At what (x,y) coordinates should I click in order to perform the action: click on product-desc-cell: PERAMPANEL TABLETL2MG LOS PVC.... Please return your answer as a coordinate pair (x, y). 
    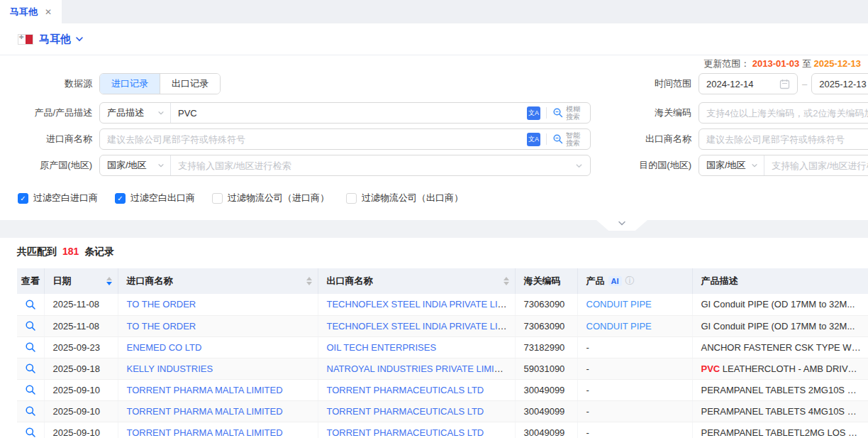
    Looking at the image, I should click on (780, 430).